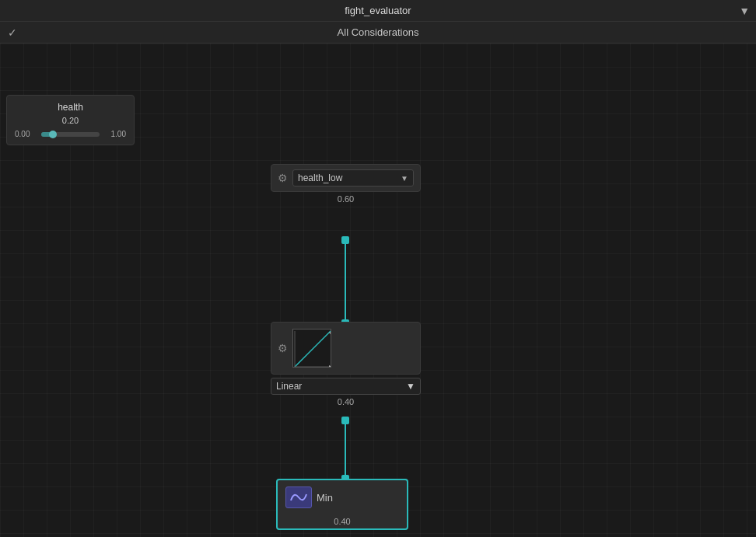 Image resolution: width=756 pixels, height=537 pixels. I want to click on health-slider-thumb, so click(53, 134).